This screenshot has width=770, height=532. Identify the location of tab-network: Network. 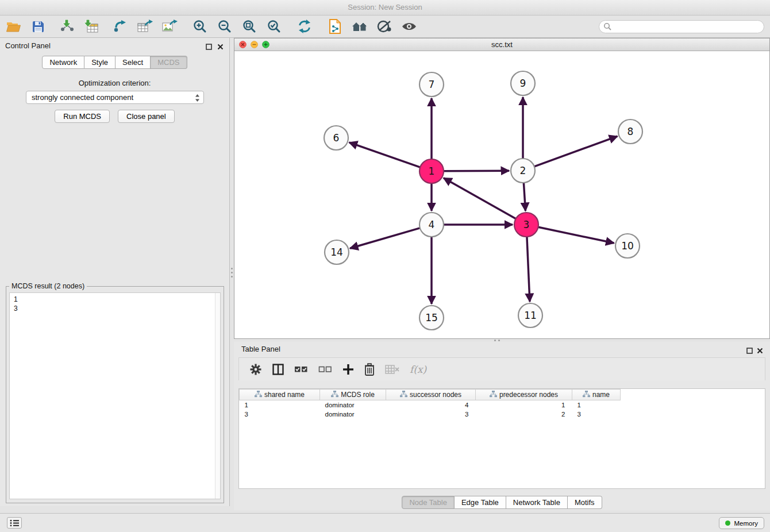
(63, 62).